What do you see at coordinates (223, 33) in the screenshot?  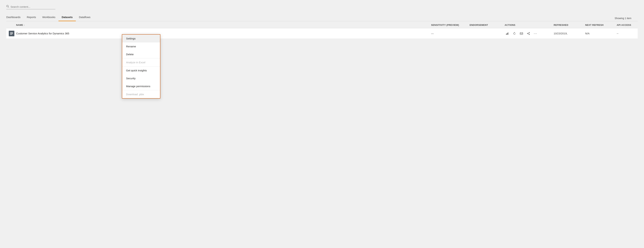 I see `row-name: Customer Service Analytics for Dynamics …` at bounding box center [223, 33].